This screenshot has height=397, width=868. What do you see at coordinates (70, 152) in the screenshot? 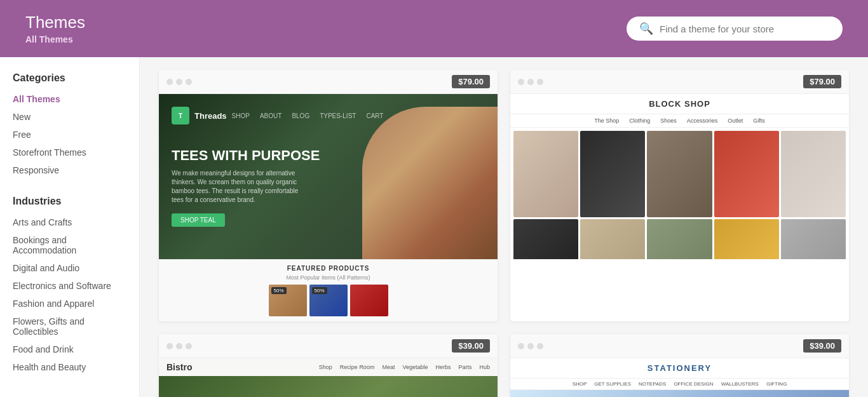
I see `sidebar-link-storefront: Storefront Themes` at bounding box center [70, 152].